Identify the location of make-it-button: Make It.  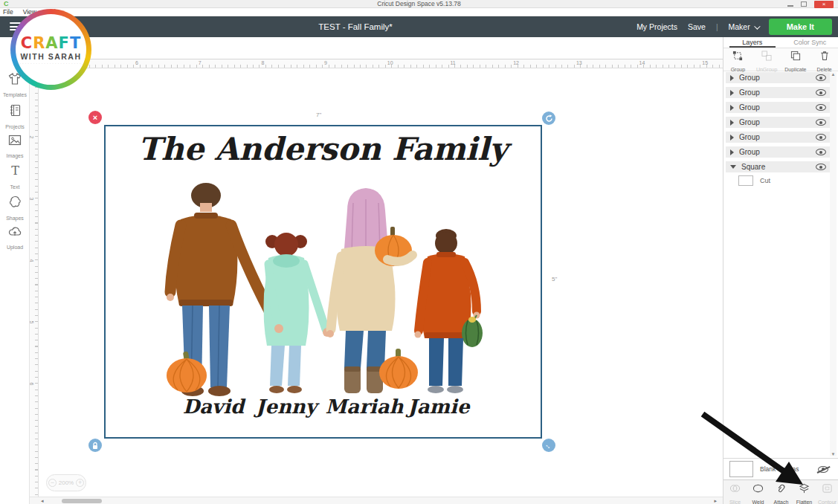
(800, 27).